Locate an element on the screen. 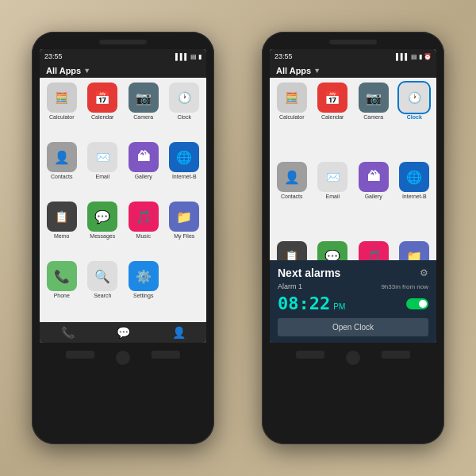  right-calendar-label: Calendar is located at coordinates (332, 117).